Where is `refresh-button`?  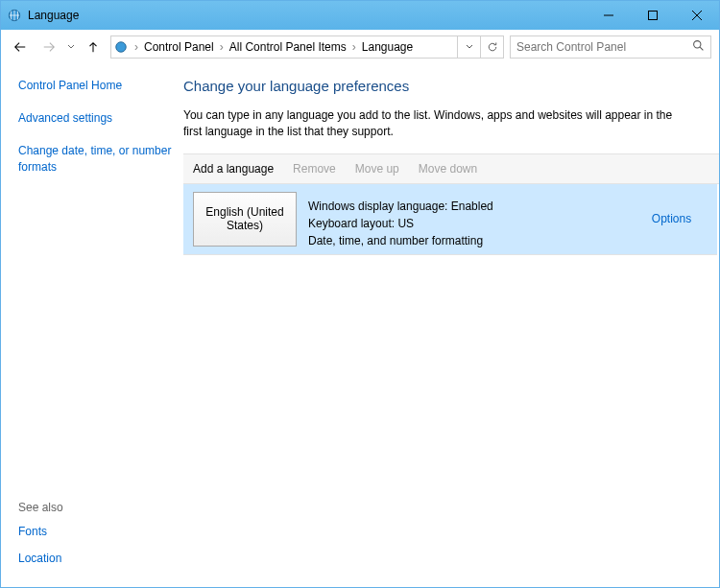 refresh-button is located at coordinates (492, 47).